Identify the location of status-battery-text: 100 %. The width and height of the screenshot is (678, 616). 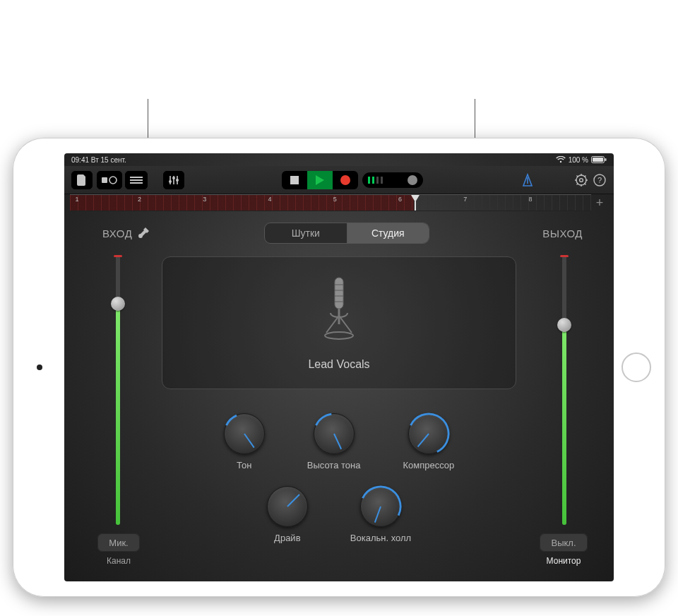
(578, 160).